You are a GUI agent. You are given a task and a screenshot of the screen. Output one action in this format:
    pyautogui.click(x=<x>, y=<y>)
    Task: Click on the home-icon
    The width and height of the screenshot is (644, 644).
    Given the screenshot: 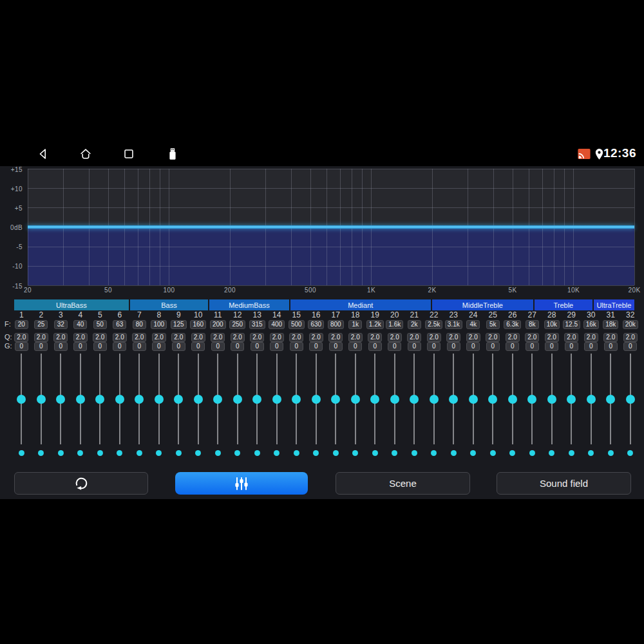 What is the action you would take?
    pyautogui.click(x=86, y=154)
    